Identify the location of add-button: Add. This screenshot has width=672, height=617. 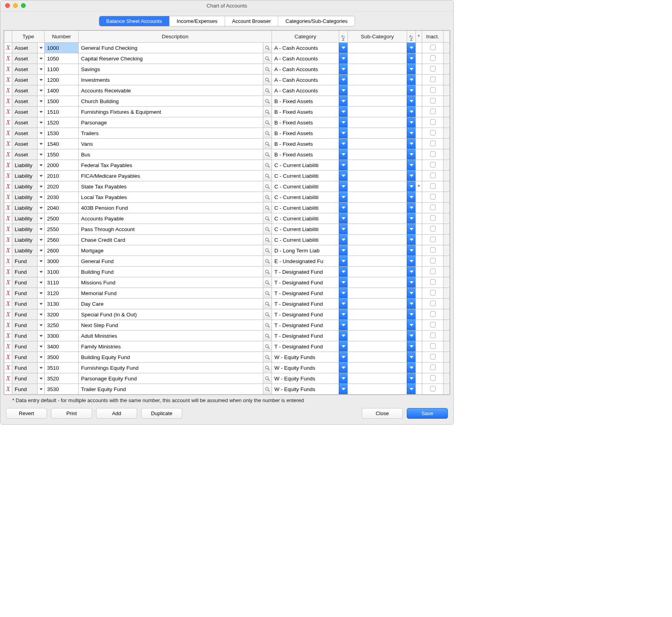
(117, 413).